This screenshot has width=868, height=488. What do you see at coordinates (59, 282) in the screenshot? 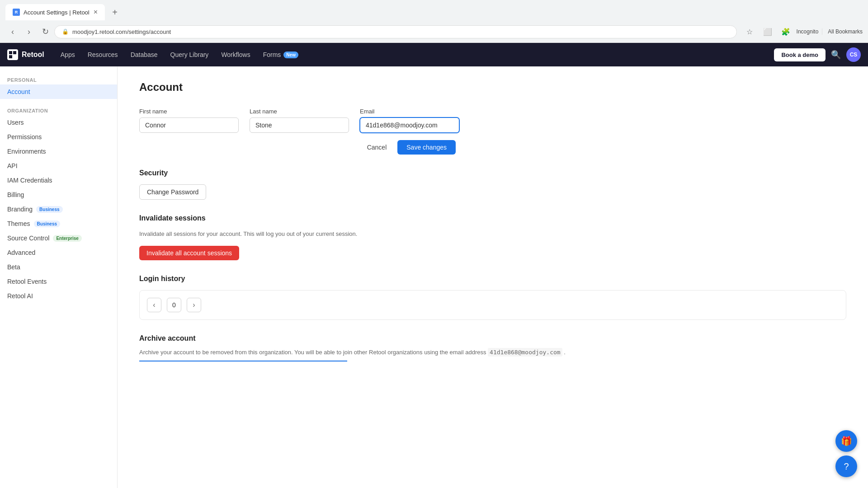
I see `sidebar-item-retool-events: Retool Events` at bounding box center [59, 282].